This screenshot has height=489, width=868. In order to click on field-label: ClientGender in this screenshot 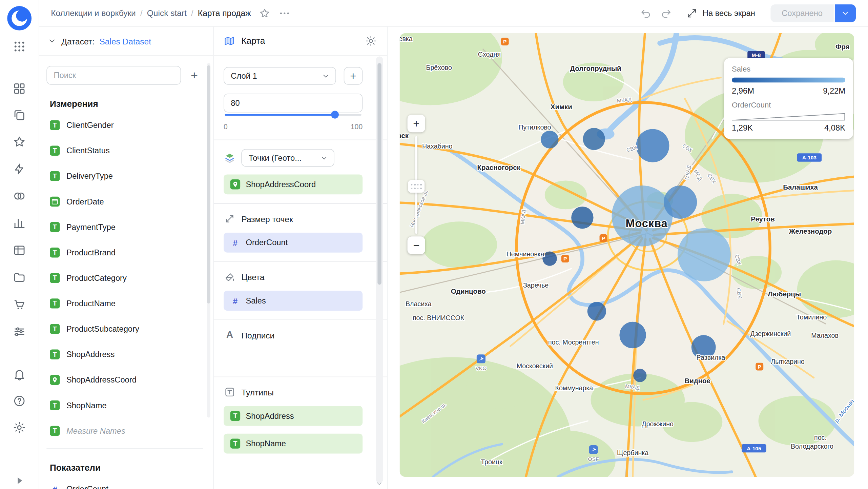, I will do `click(90, 125)`.